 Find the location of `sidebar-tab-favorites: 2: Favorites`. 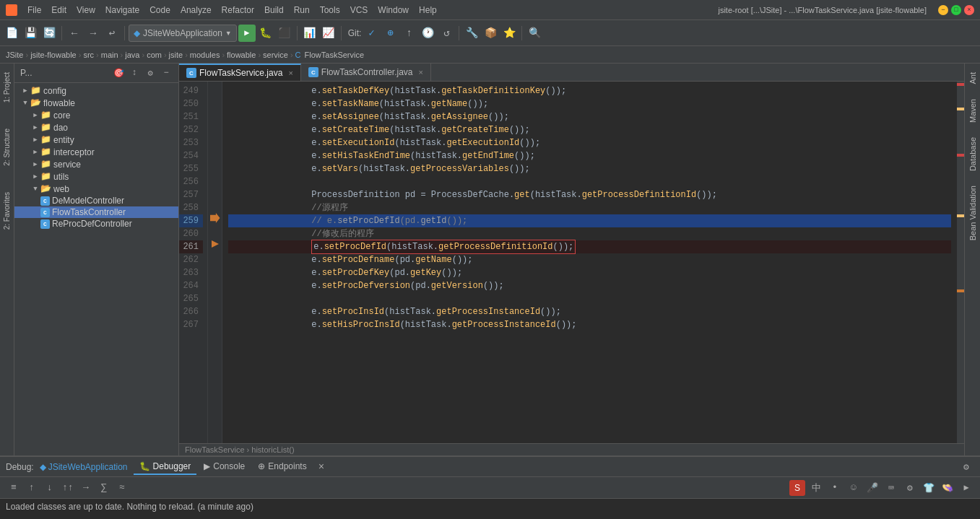

sidebar-tab-favorites: 2: Favorites is located at coordinates (7, 211).